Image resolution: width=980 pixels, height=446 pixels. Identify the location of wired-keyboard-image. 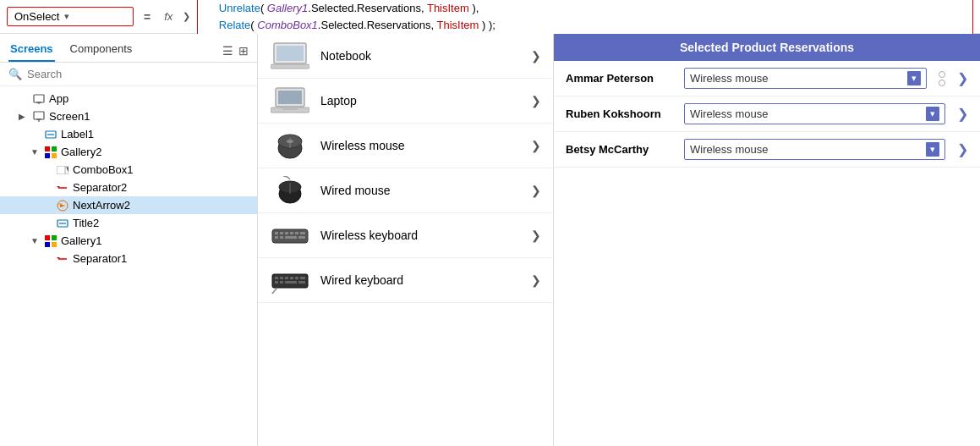
(290, 280).